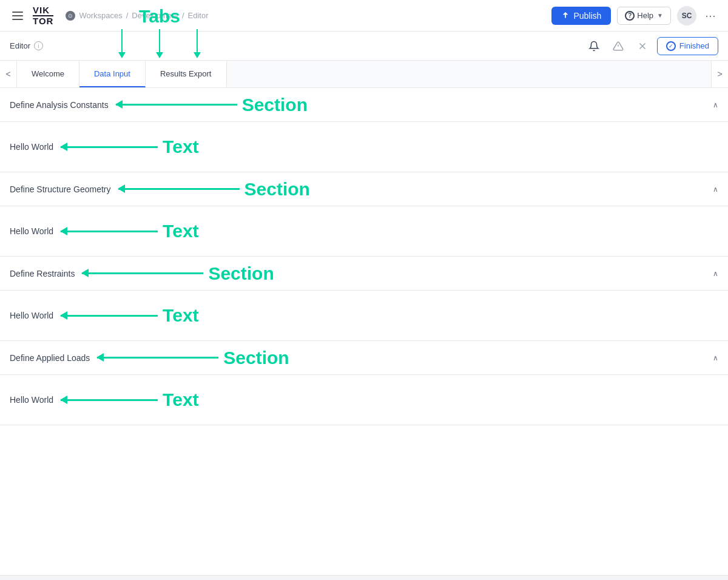  I want to click on section-structure-geometry: Define Structure Geometry Section ∧ Hell…, so click(364, 215).